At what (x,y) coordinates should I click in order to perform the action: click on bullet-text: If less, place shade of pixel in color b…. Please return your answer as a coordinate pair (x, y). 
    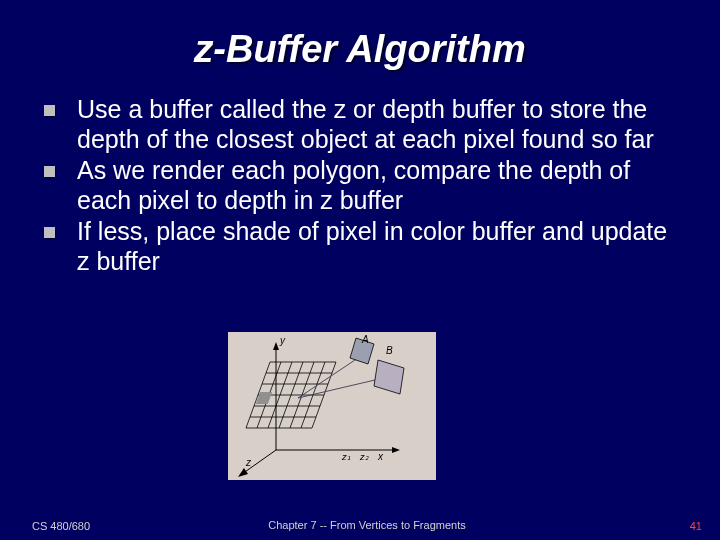
    Looking at the image, I should click on (376, 246).